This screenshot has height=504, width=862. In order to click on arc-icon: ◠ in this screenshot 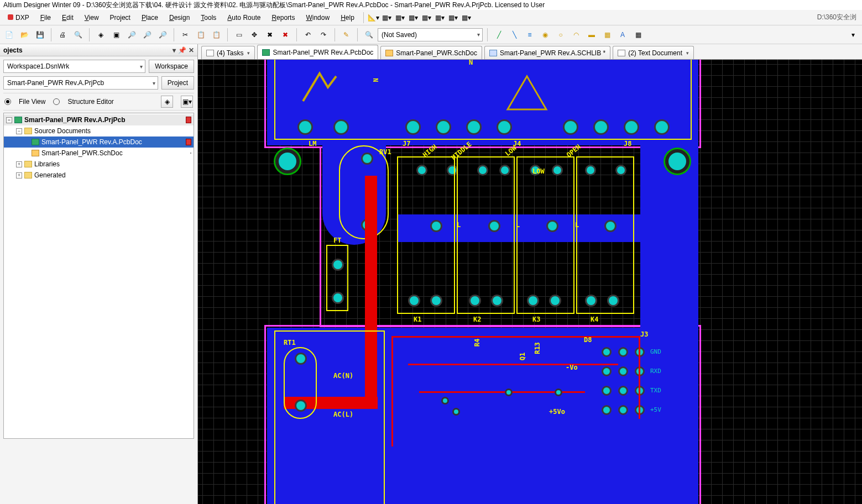, I will do `click(576, 35)`.